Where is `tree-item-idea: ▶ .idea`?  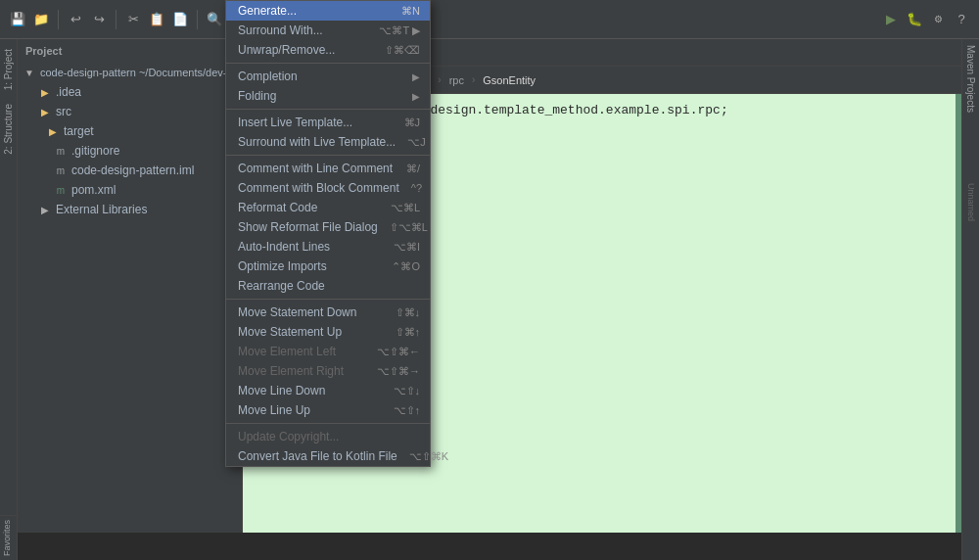 tree-item-idea: ▶ .idea is located at coordinates (129, 92).